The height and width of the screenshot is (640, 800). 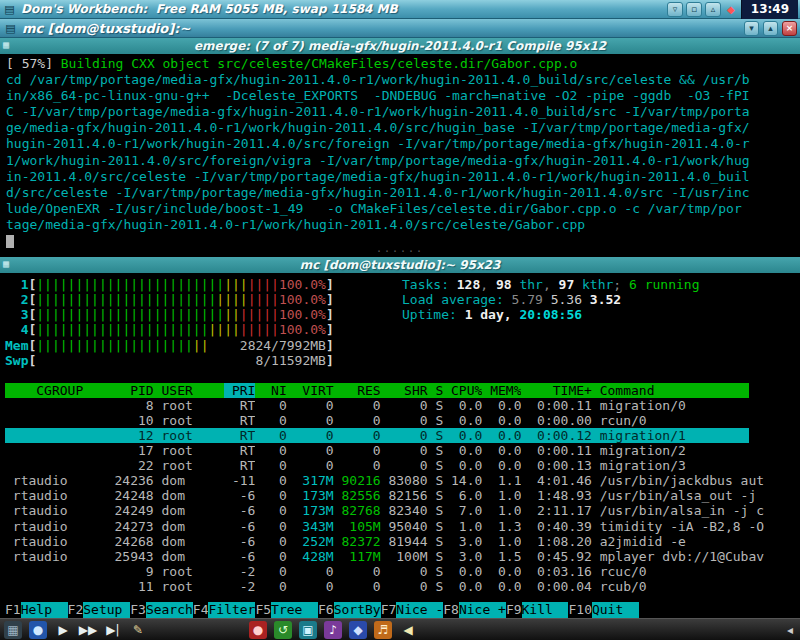 I want to click on column-header-s: S, so click(x=436, y=390).